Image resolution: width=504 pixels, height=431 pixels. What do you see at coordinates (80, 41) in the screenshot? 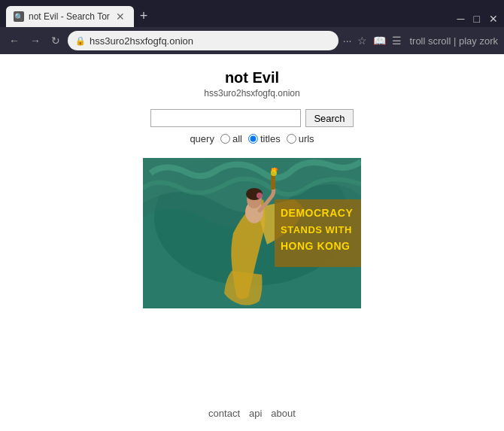
I see `lock-icon: 🔒` at bounding box center [80, 41].